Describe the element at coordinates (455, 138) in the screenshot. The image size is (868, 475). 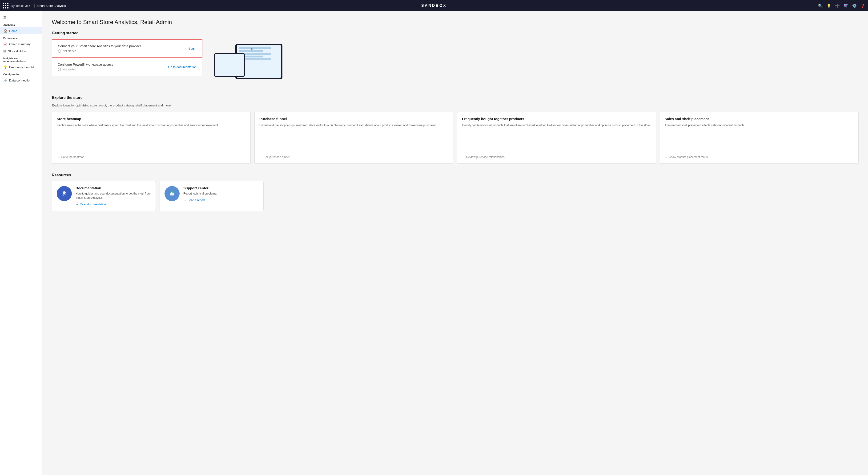
I see `explore-cards: Store heatmap Identify areas in the stor…` at that location.